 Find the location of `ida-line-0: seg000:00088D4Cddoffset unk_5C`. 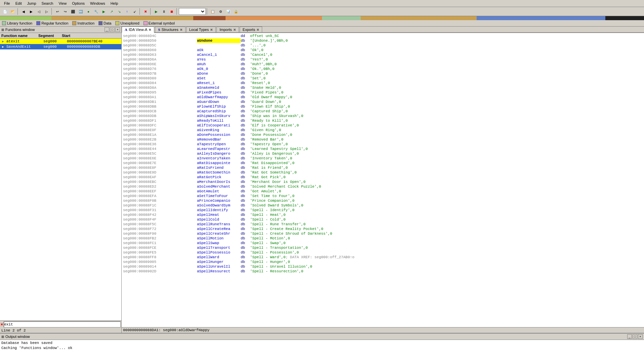

ida-line-0: seg000:00088D4Cddoffset unk_5C is located at coordinates (383, 36).